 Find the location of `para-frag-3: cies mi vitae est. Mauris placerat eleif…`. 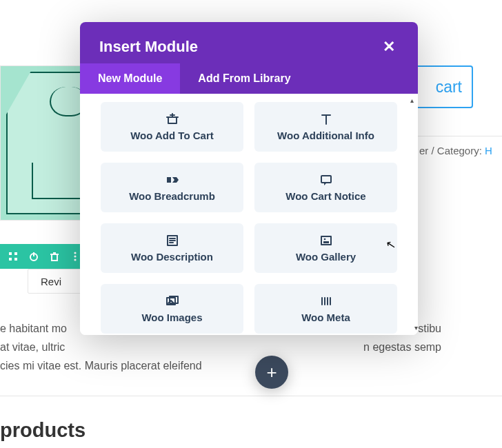

para-frag-3: cies mi vitae est. Mauris placerat eleif… is located at coordinates (101, 365).